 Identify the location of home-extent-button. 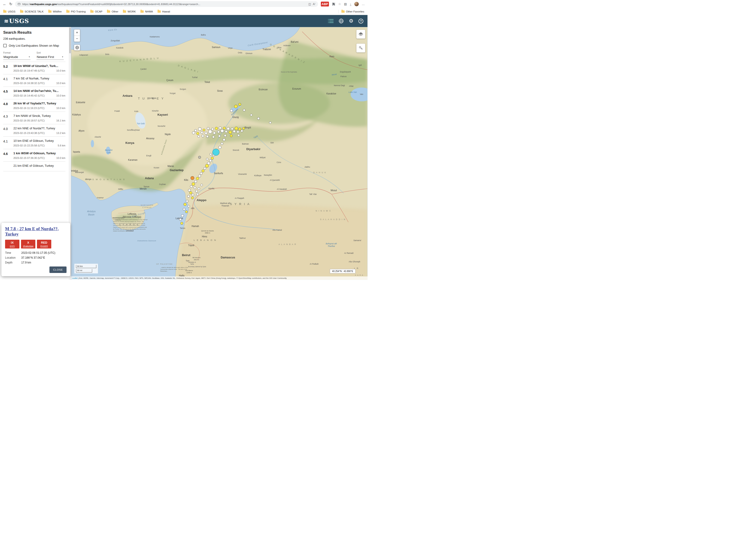
(77, 48).